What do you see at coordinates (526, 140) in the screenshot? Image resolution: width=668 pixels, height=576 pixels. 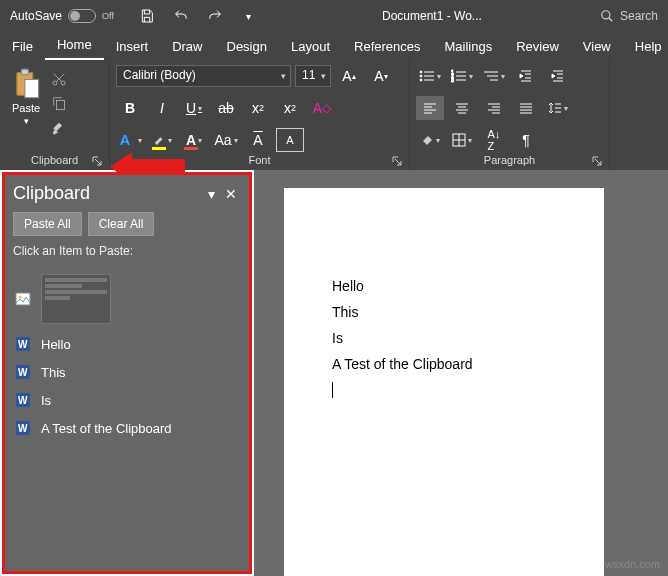 I see `show-marks-button: ¶` at bounding box center [526, 140].